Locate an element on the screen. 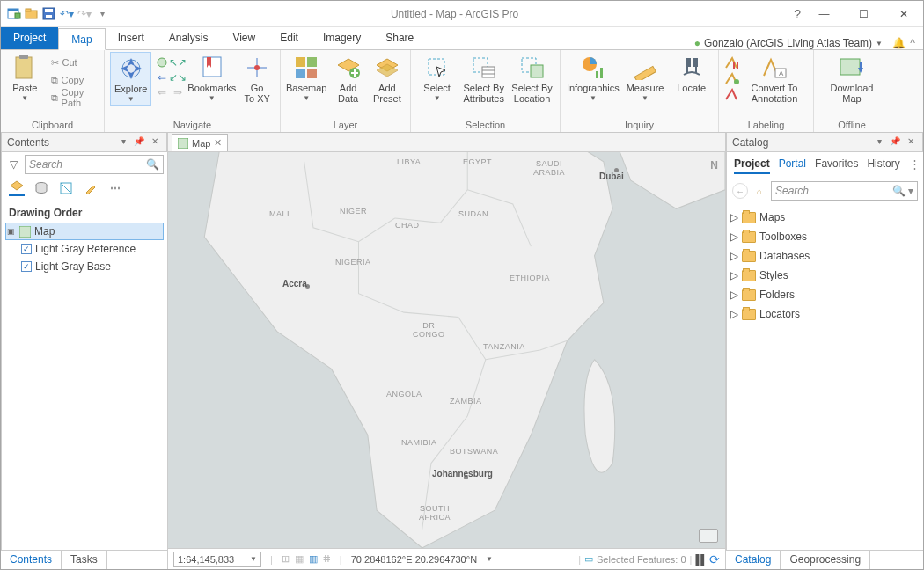  list-more-icon: ⋯ is located at coordinates (115, 188).